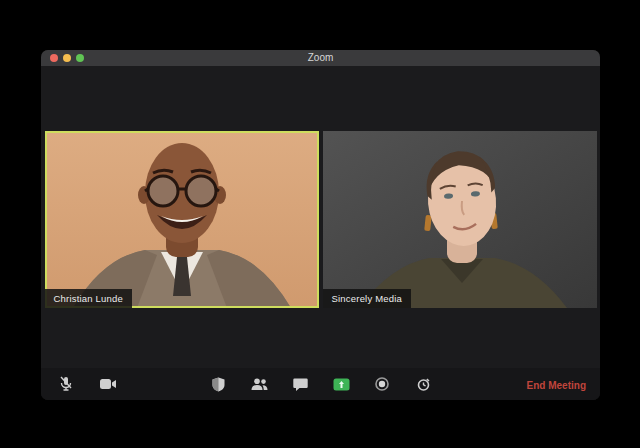 The width and height of the screenshot is (640, 448). I want to click on mute-button, so click(66, 384).